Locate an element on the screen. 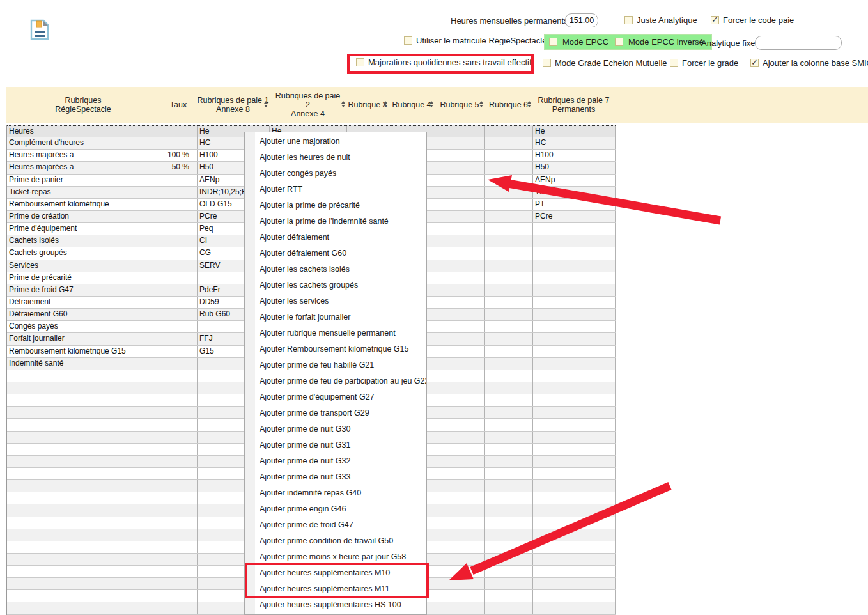  context-menu-item: Ajouter les heures de nuit is located at coordinates (336, 157).